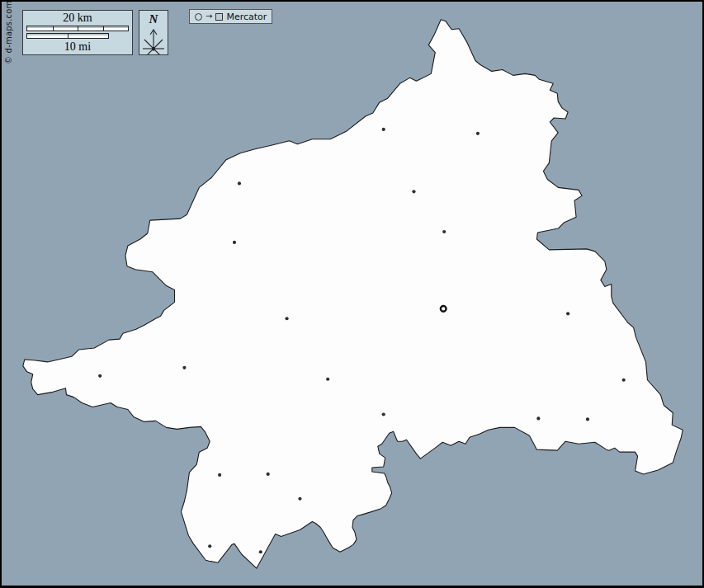 Image resolution: width=704 pixels, height=588 pixels. I want to click on circle-icon, so click(198, 16).